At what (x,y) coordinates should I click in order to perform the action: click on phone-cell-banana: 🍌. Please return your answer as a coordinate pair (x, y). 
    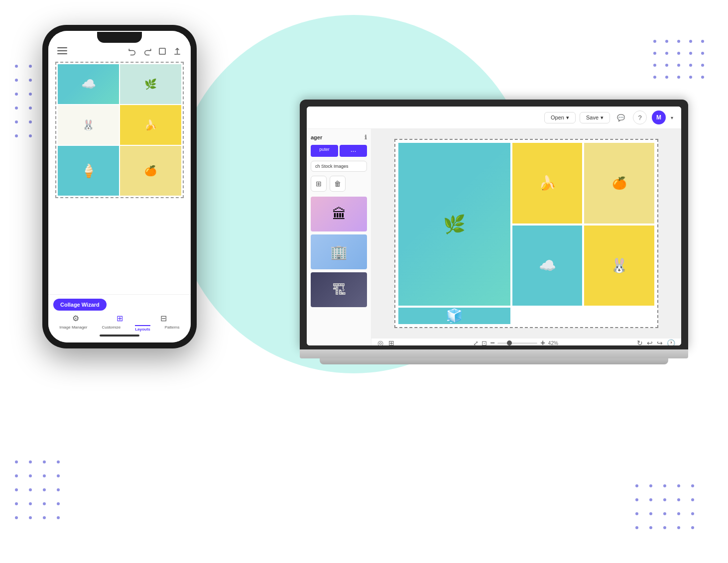
    Looking at the image, I should click on (150, 125).